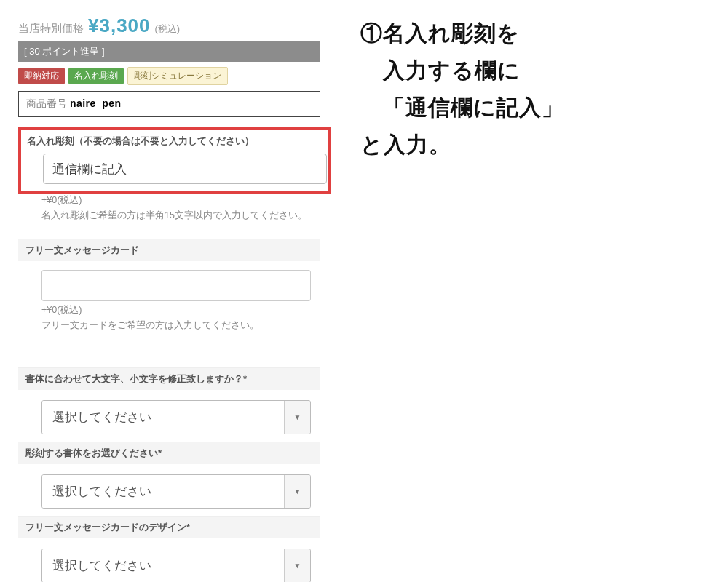  Describe the element at coordinates (169, 52) in the screenshot. I see `points-bar: [ 30 ポイント進呈 ]` at that location.